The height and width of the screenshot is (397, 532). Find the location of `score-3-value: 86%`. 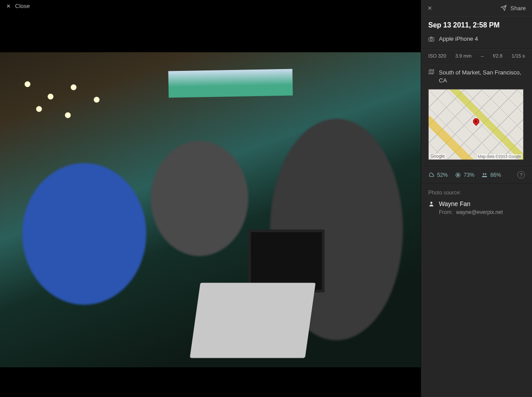

score-3-value: 86% is located at coordinates (496, 175).